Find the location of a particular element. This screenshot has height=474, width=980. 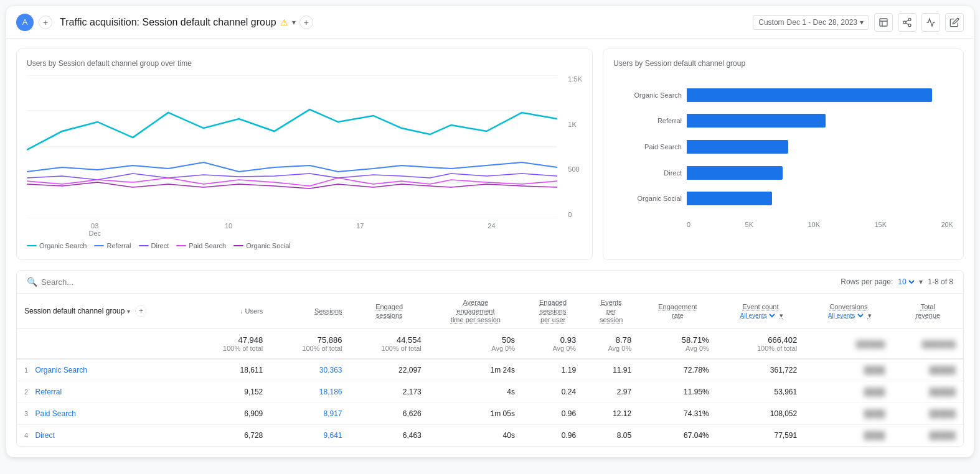

conversions-chevron-icon: ▾ is located at coordinates (870, 316).